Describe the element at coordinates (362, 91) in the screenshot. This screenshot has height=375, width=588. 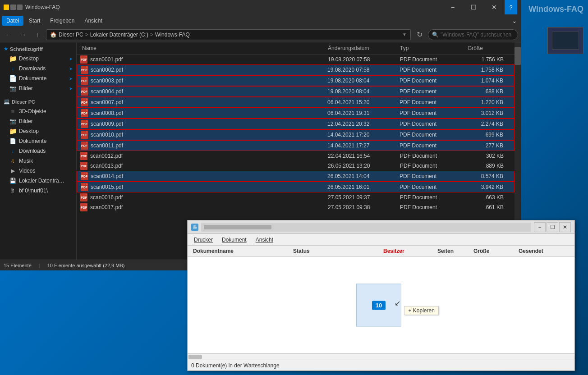
I see `file-date: 19.08.2020 08:04` at that location.